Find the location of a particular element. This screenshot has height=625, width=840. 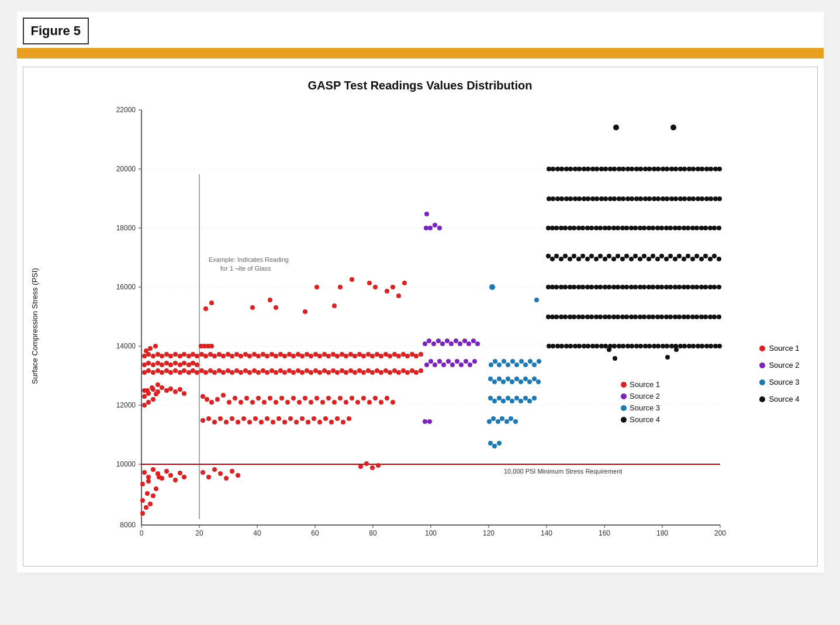

svg-text: 14000 is located at coordinates (126, 346).